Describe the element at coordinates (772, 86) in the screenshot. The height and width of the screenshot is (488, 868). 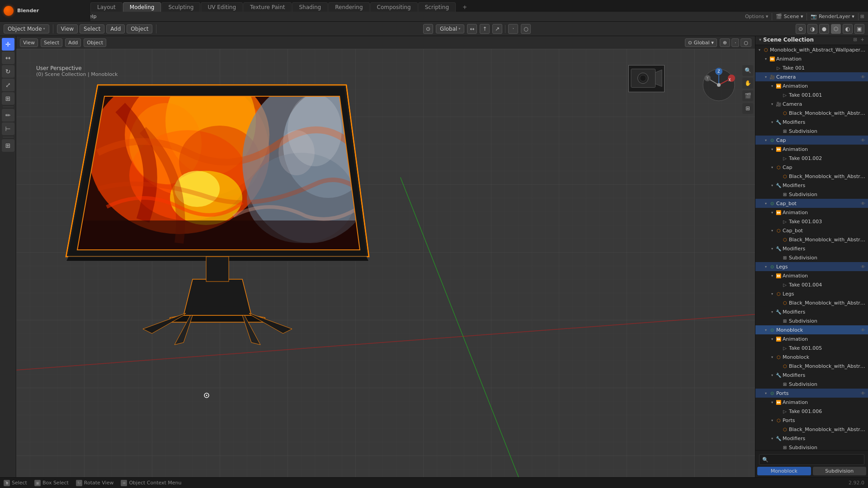
I see `tree-arrow-animation2: ▾` at that location.